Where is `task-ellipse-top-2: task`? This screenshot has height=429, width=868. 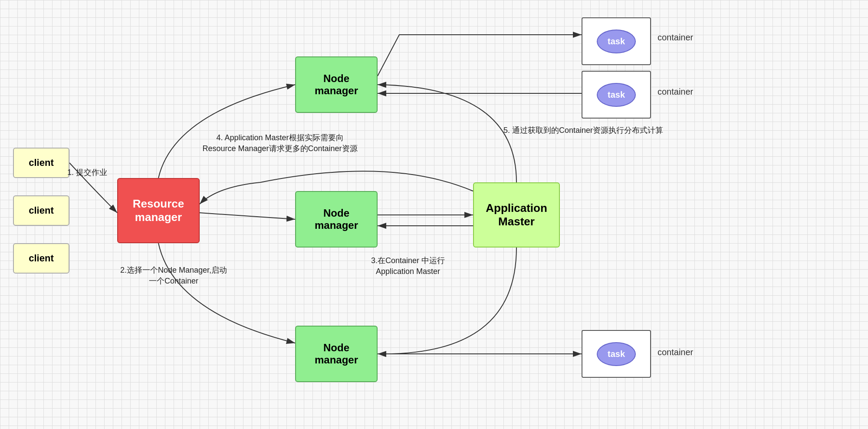 task-ellipse-top-2: task is located at coordinates (616, 95).